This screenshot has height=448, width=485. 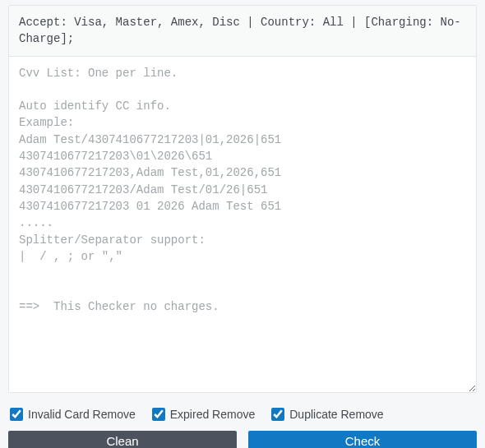 What do you see at coordinates (242, 31) in the screenshot?
I see `panel-header: Accept: Visa, Master, Amex, Disc | Count…` at bounding box center [242, 31].